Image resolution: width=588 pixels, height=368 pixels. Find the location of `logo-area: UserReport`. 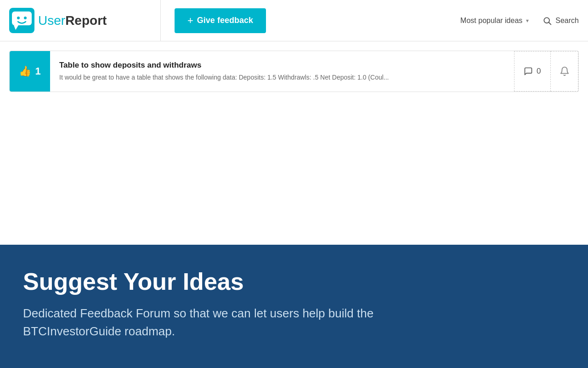

logo-area: UserReport is located at coordinates (85, 20).